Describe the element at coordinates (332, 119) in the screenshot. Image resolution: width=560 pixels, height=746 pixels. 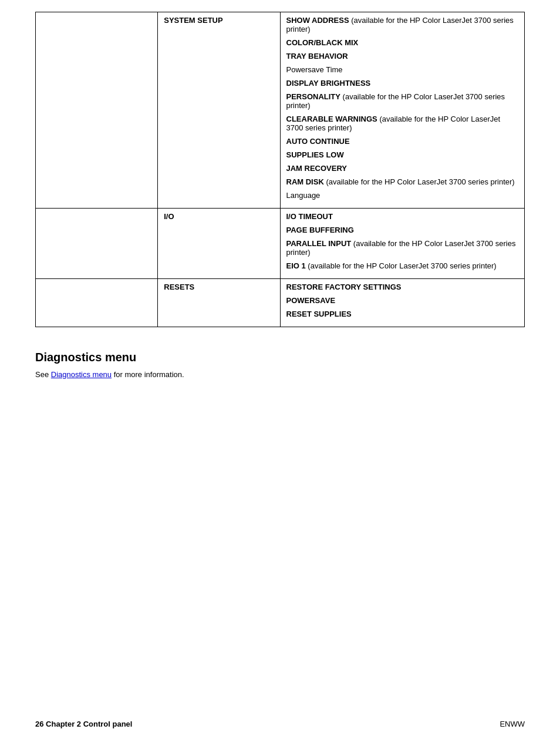
I see `menu-item-label: CLEARABLE WARNINGS` at that location.